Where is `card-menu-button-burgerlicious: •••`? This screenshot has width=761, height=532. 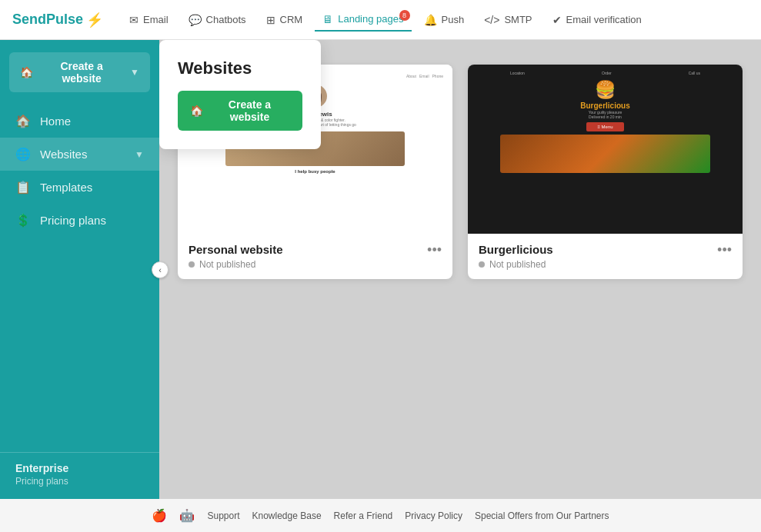
card-menu-button-burgerlicious: ••• is located at coordinates (725, 250).